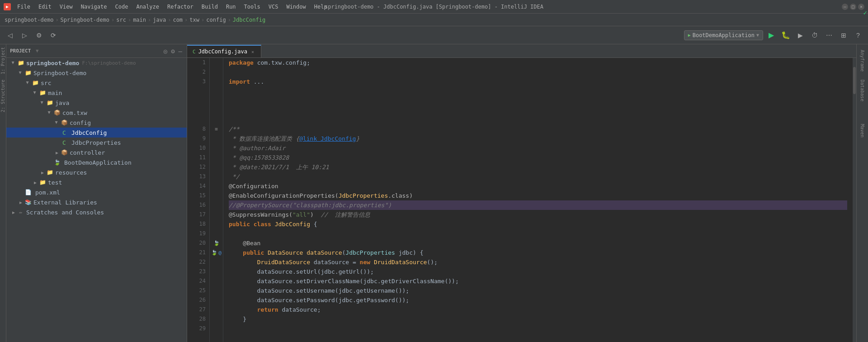 The image size is (868, 342). What do you see at coordinates (97, 142) in the screenshot?
I see `tree-item-jdbcproperties: C JdbcProperties` at bounding box center [97, 142].